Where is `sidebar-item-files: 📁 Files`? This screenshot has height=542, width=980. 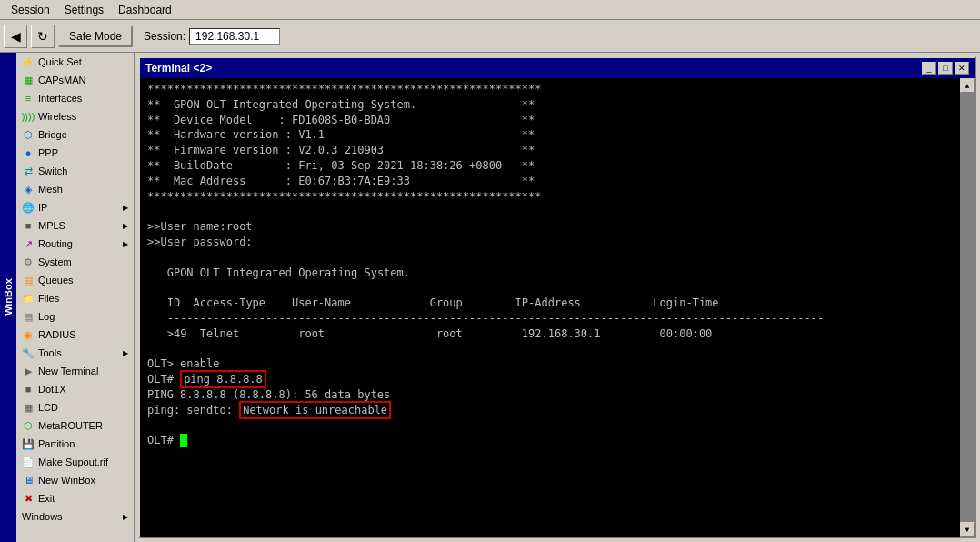 sidebar-item-files: 📁 Files is located at coordinates (75, 298).